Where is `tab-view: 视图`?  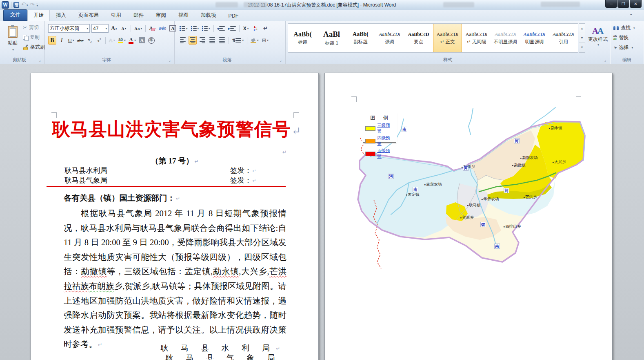
tab-view: 视图 is located at coordinates (184, 16).